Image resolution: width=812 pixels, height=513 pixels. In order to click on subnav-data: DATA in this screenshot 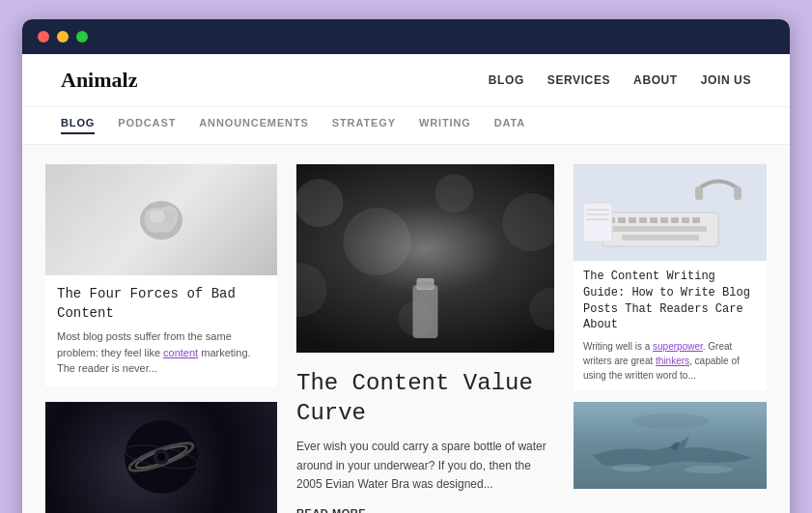, I will do `click(510, 126)`.